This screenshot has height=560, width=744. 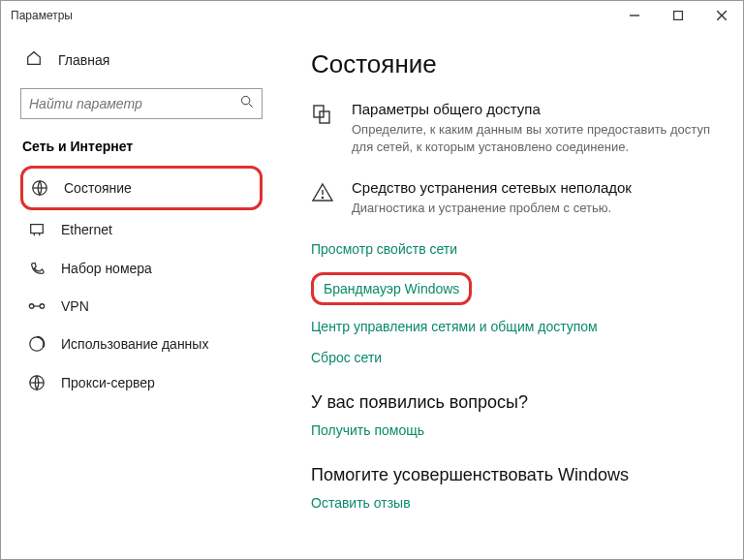 I want to click on sidebar-item-status: Состояние, so click(x=141, y=188).